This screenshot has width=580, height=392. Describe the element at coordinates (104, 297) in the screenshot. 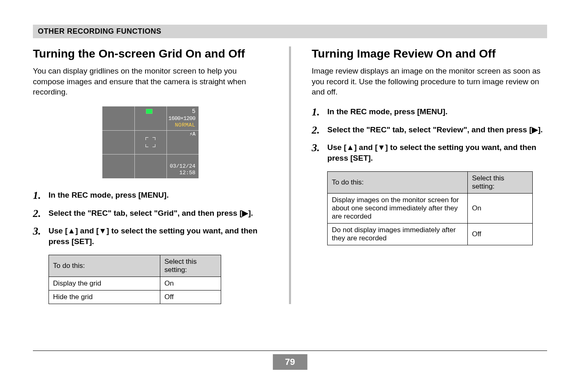

I see `table-cell: Hide the grid` at that location.